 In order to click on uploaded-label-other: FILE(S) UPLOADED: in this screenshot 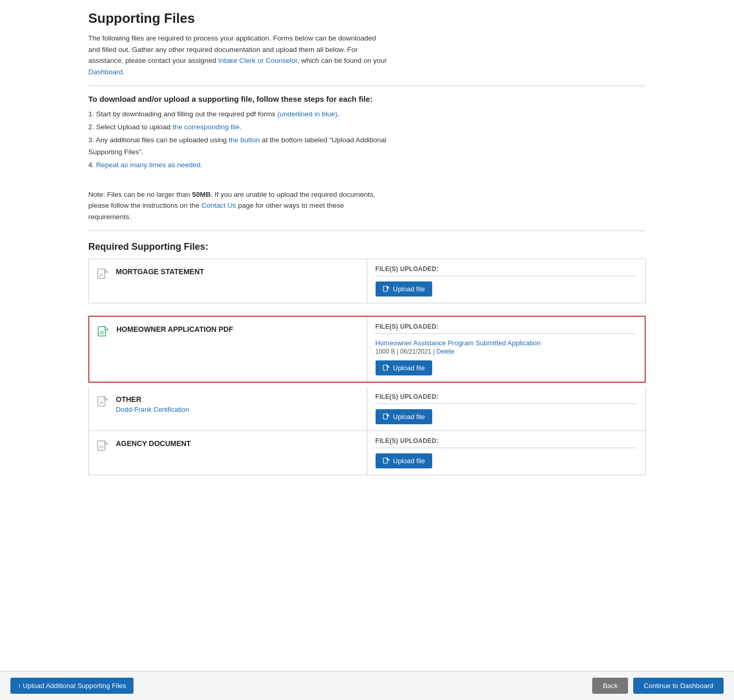, I will do `click(506, 399)`.